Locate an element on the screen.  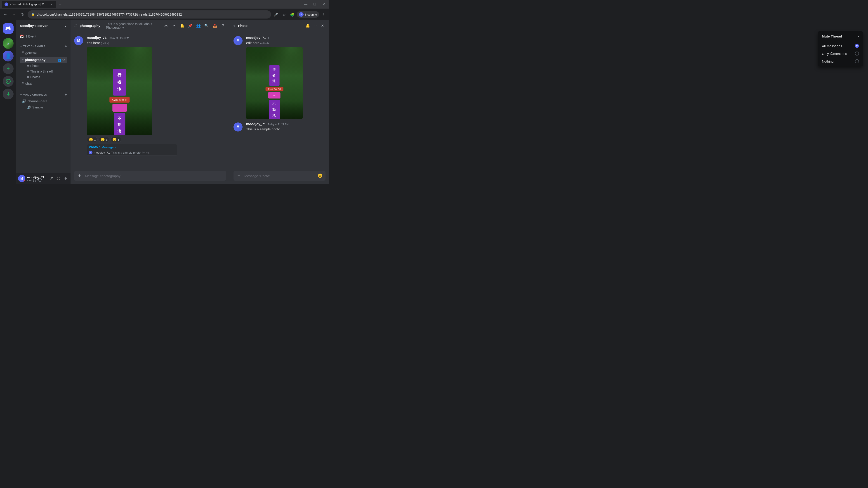
header-divider is located at coordinates (103, 26).